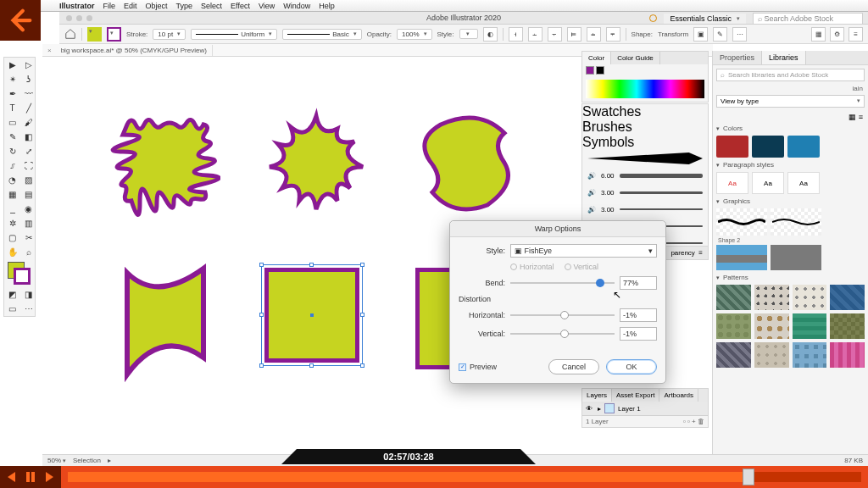  Describe the element at coordinates (700, 34) in the screenshot. I see `isolate-icon: ▣` at that location.